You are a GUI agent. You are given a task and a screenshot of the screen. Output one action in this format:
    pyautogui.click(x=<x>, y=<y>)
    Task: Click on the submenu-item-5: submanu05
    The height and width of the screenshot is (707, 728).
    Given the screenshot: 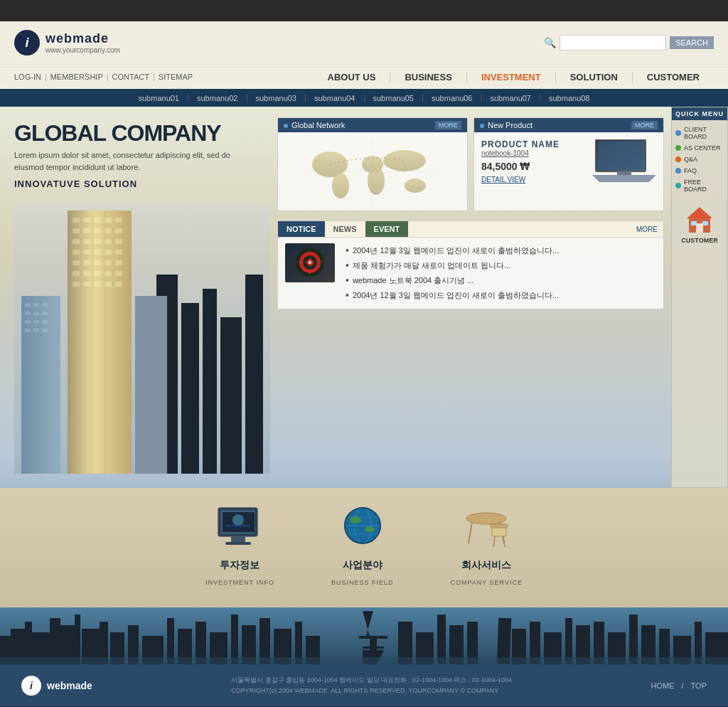 What is the action you would take?
    pyautogui.click(x=394, y=98)
    